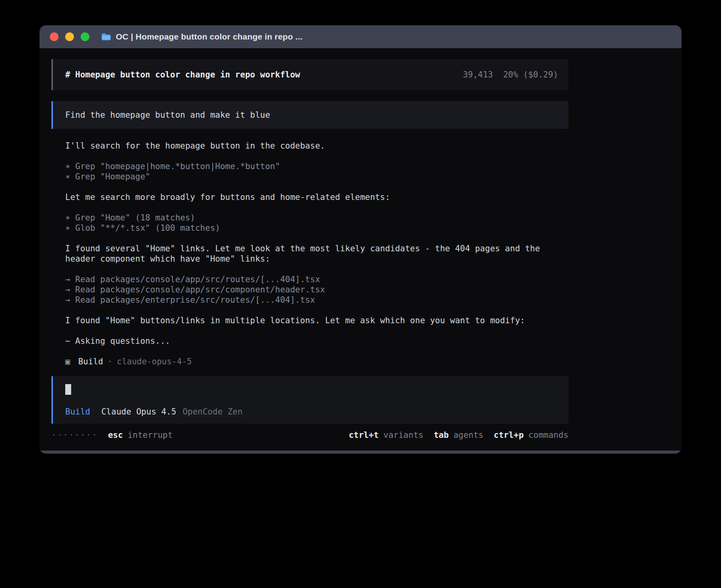 This screenshot has width=721, height=588. Describe the element at coordinates (317, 166) in the screenshot. I see `tool-call: ∗ Grep "homepage|home.*button|Home.*butt…` at that location.